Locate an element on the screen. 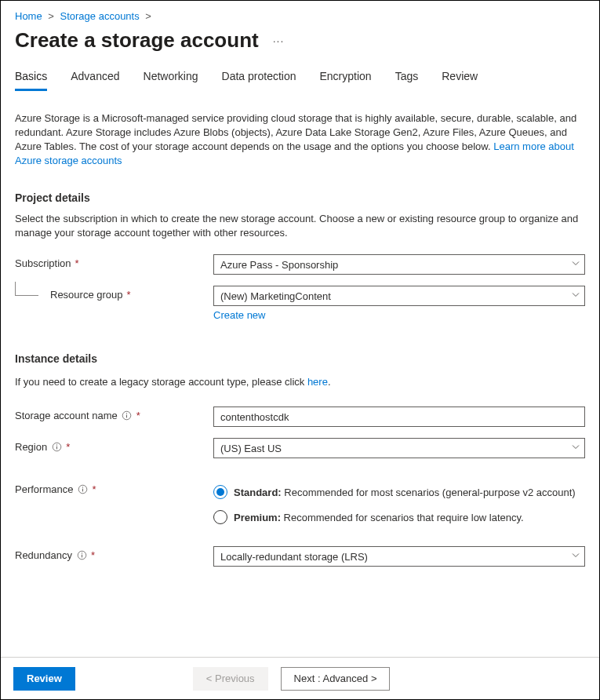  tab-tags: Tags is located at coordinates (407, 80).